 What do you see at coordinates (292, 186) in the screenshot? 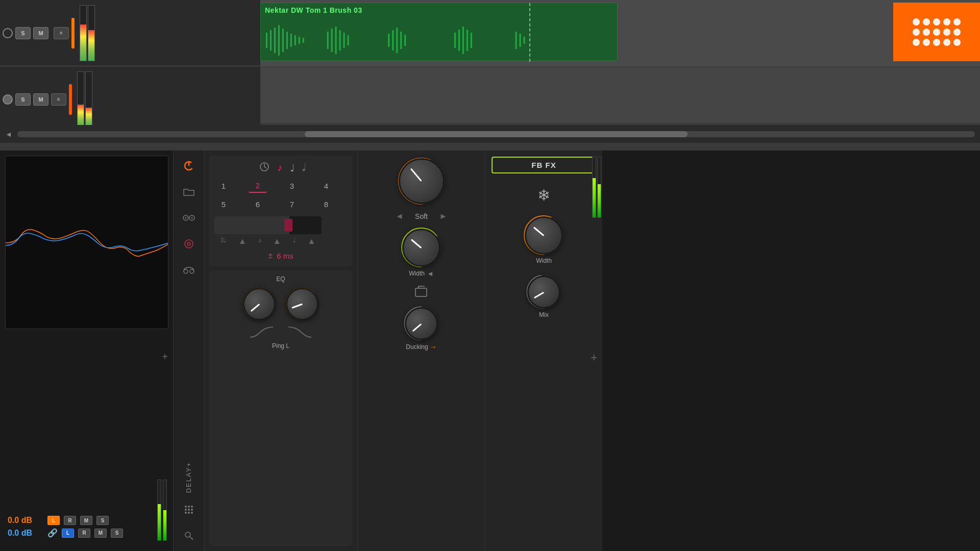
I see `num-btn-3: 3` at bounding box center [292, 186].